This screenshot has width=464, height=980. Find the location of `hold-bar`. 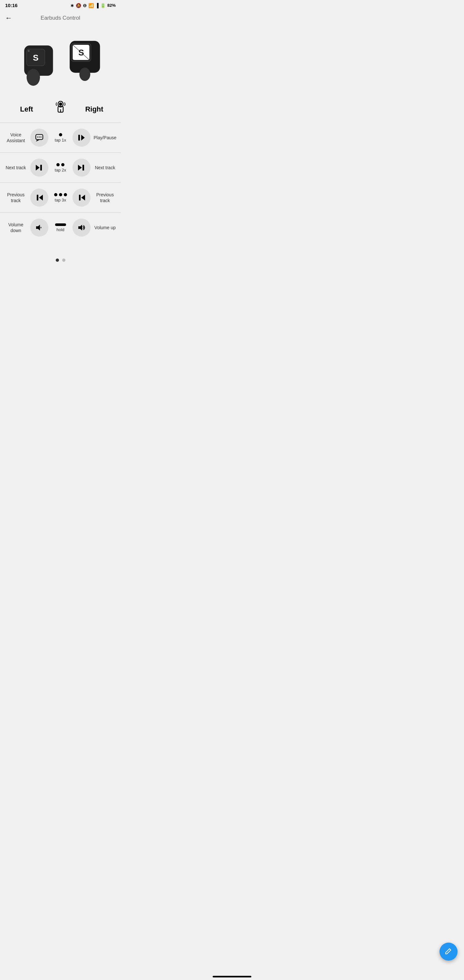

hold-bar is located at coordinates (61, 224).